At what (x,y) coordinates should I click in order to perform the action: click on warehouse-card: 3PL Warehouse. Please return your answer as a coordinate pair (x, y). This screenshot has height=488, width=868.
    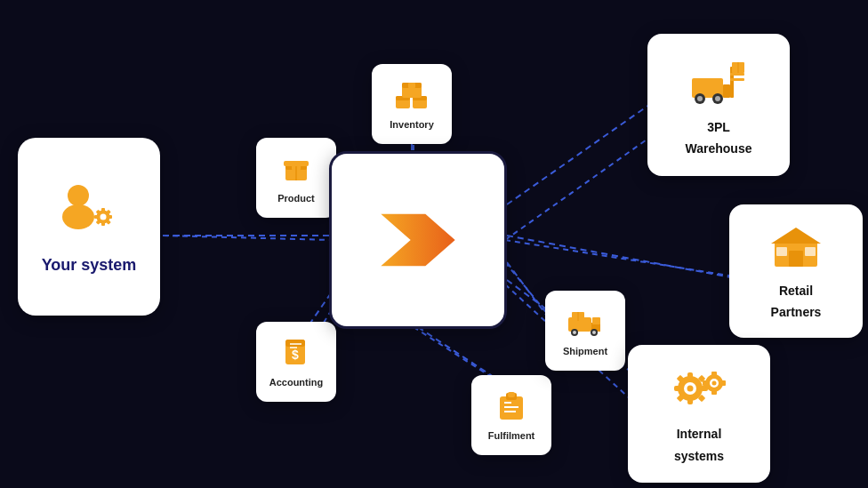
    Looking at the image, I should click on (719, 105).